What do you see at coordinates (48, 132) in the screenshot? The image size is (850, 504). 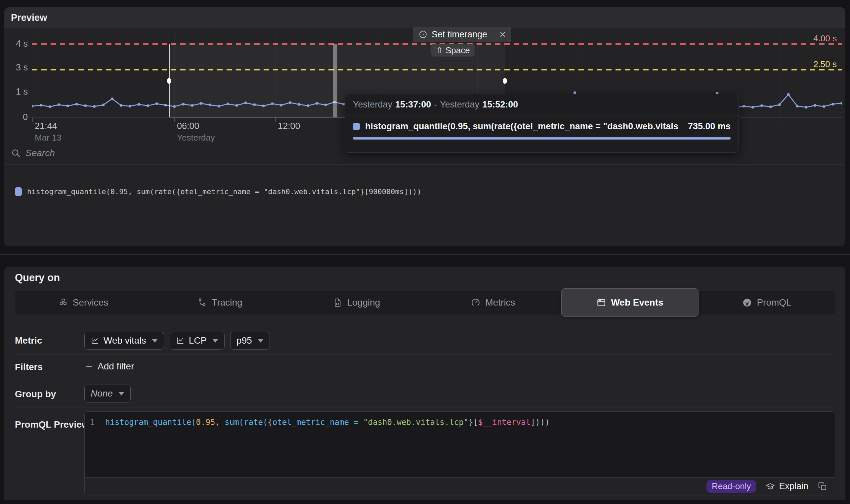 I see `x-tick-0: 21:44 Mar 13` at bounding box center [48, 132].